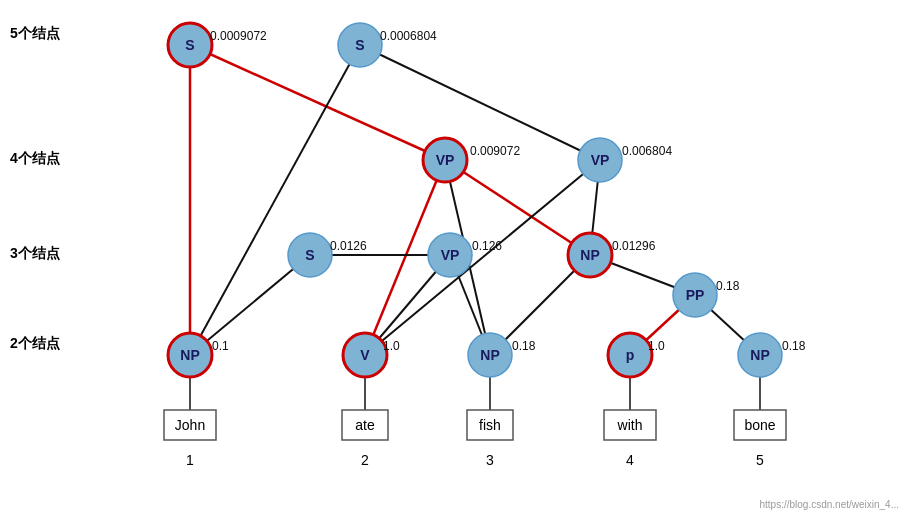 This screenshot has width=909, height=515. What do you see at coordinates (760, 425) in the screenshot?
I see `svg-text: bone` at bounding box center [760, 425].